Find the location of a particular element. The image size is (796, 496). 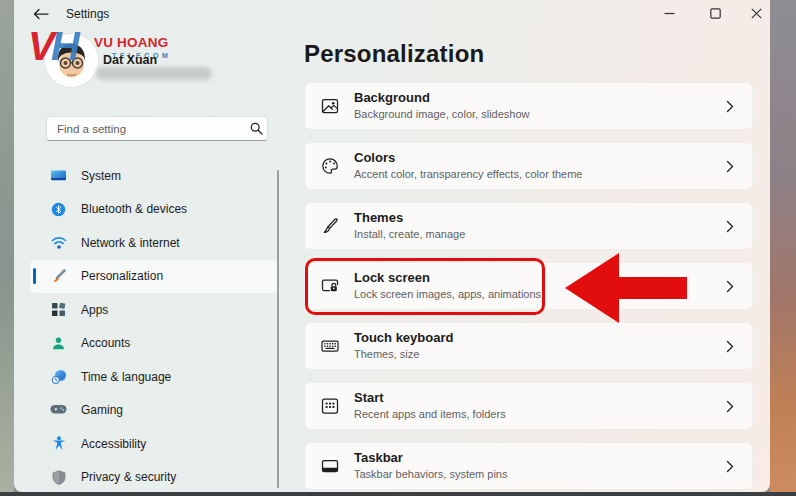

sidebar-item-accessibility: Accessibility is located at coordinates (154, 444).